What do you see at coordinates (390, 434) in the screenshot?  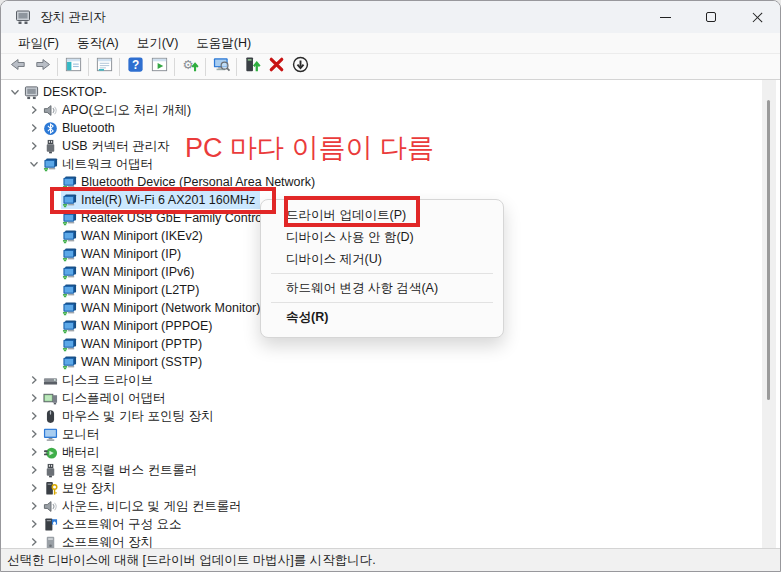 I see `tree-item-monitors: 모니터` at bounding box center [390, 434].